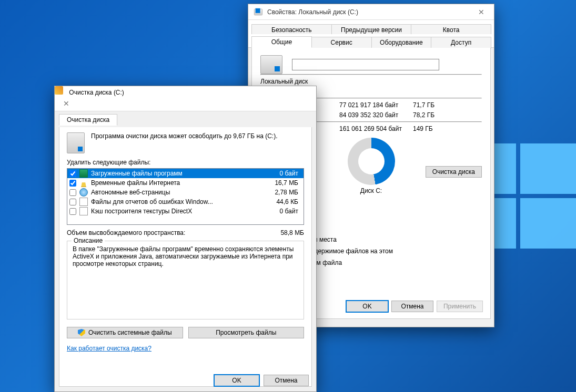 The image size is (576, 392). What do you see at coordinates (109, 348) in the screenshot?
I see `how-it-works-link: Как работает очистка диска?` at bounding box center [109, 348].